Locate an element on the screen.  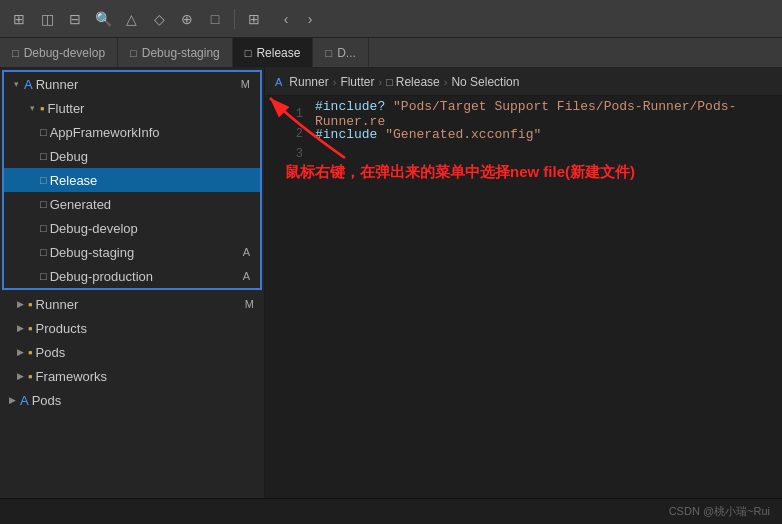
code-content-2: #include "Generated.xcconfig" is located at coordinates (428, 134).